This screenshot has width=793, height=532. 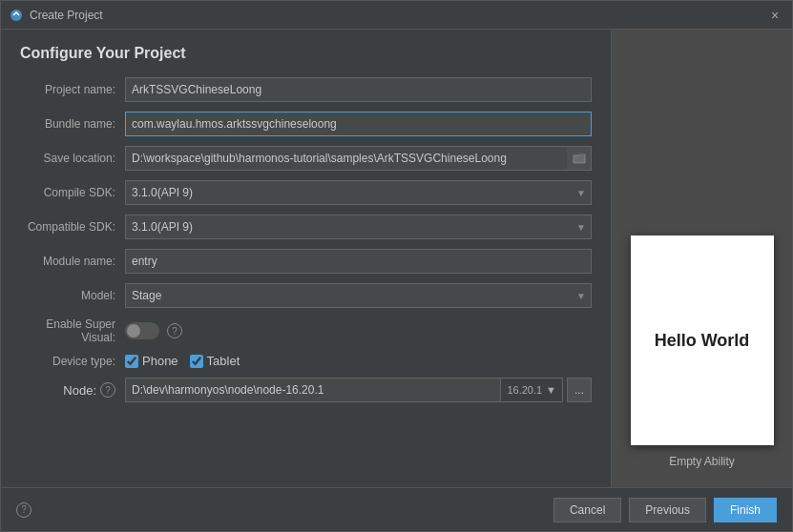 What do you see at coordinates (305, 331) in the screenshot?
I see `super-visual-row: Enable Super Visual: ?` at bounding box center [305, 331].